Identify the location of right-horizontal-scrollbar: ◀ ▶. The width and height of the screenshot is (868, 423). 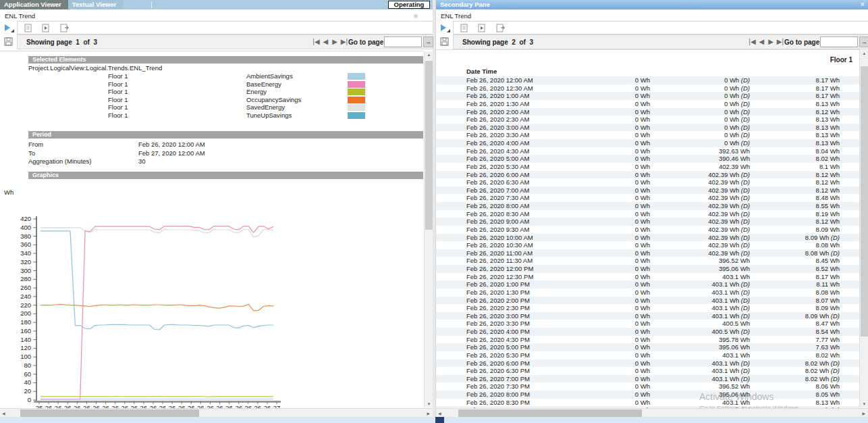
(652, 412).